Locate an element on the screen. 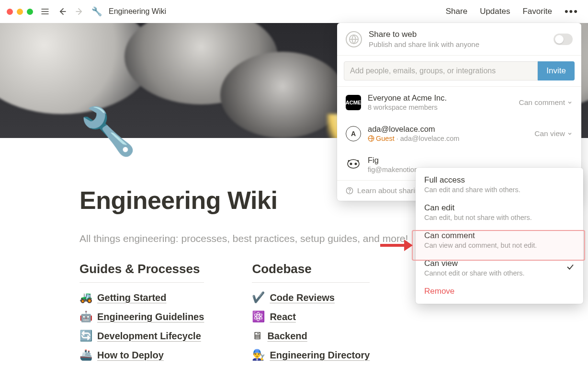 Image resolution: width=588 pixels, height=368 pixels. permission-option-sub: Cannot edit or share with others. is located at coordinates (499, 273).